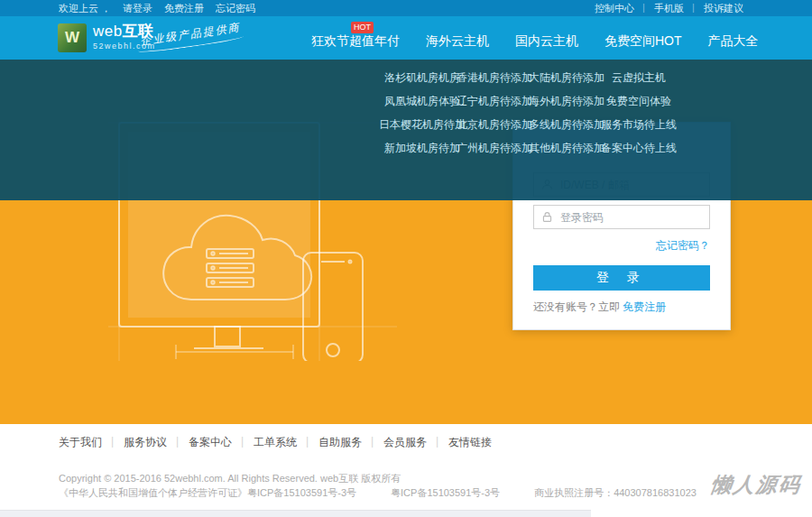 The image size is (812, 517). I want to click on welcome-text: 欢迎上云 ，, so click(85, 9).